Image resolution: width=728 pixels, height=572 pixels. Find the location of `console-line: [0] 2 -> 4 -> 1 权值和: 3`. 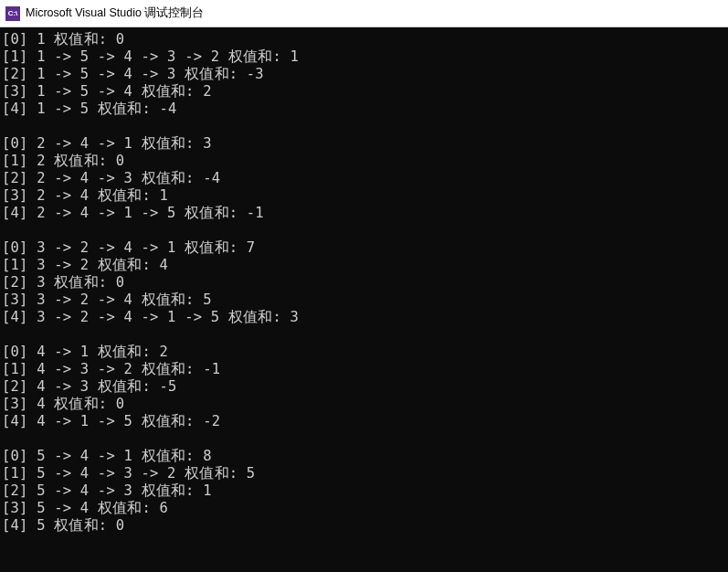

console-line: [0] 2 -> 4 -> 1 权值和: 3 is located at coordinates (364, 144).